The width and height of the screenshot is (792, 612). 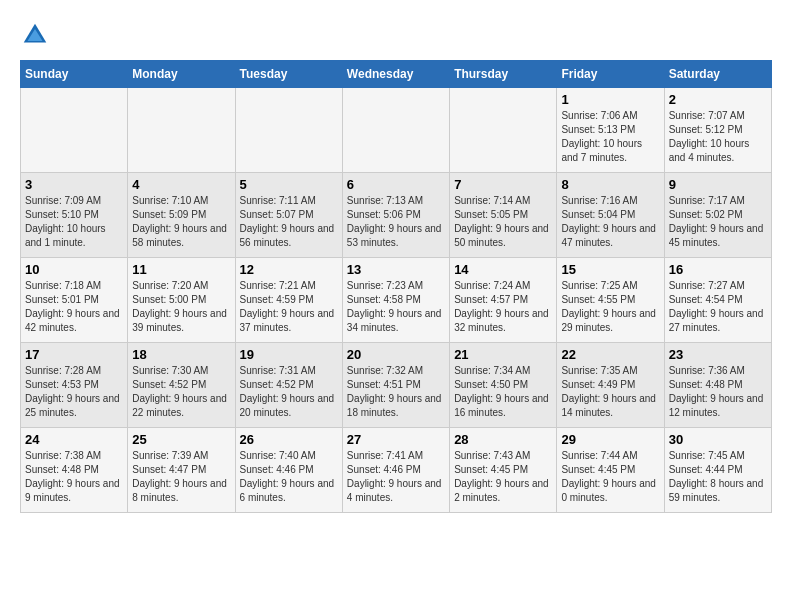 I want to click on day-number: 1, so click(x=610, y=100).